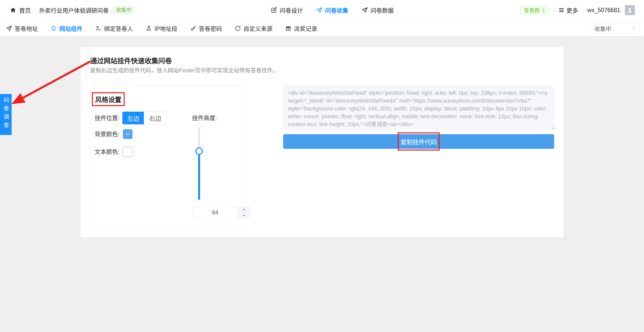  I want to click on widget-height-label: 挂件高度:, so click(204, 117).